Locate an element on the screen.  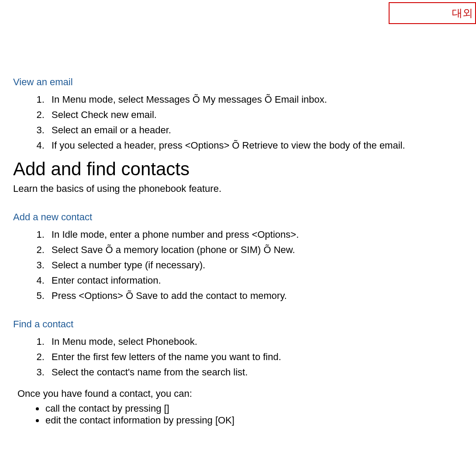
list-item: Select a number type (if necessary). is located at coordinates (242, 265).